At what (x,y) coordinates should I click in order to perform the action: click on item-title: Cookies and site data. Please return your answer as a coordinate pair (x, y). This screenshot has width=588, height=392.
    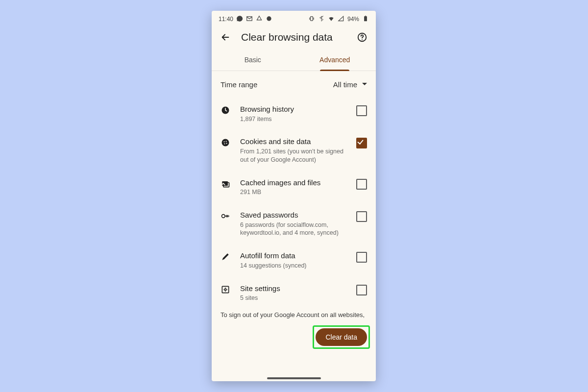
    Looking at the image, I should click on (294, 142).